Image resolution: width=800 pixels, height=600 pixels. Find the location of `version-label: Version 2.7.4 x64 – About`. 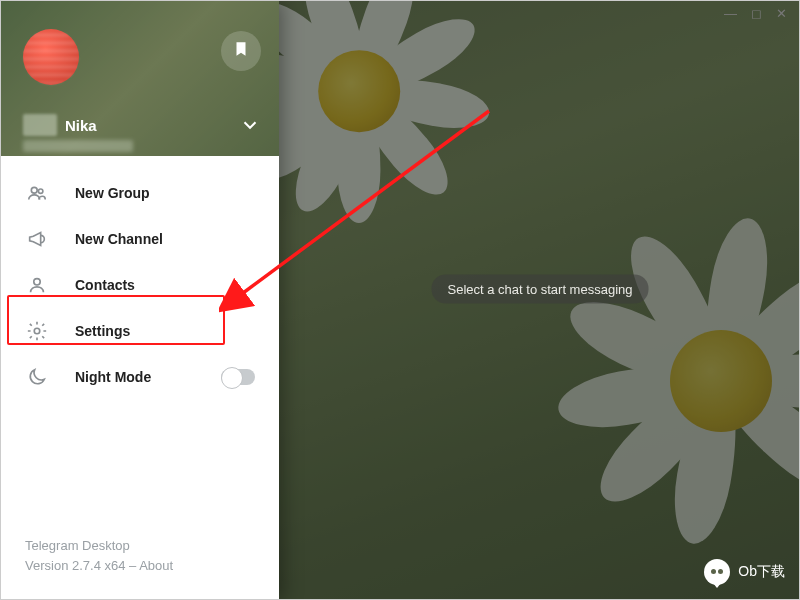

version-label: Version 2.7.4 x64 – About is located at coordinates (140, 566).